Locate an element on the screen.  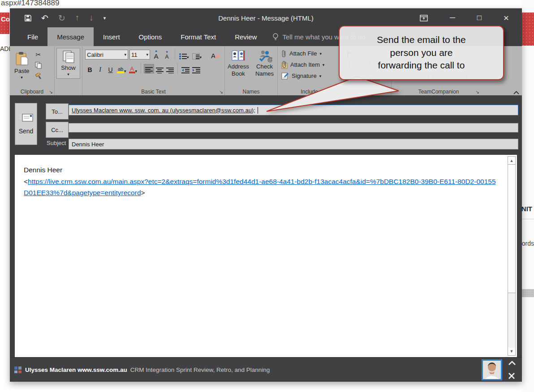
maximize-button: □ is located at coordinates (479, 18).